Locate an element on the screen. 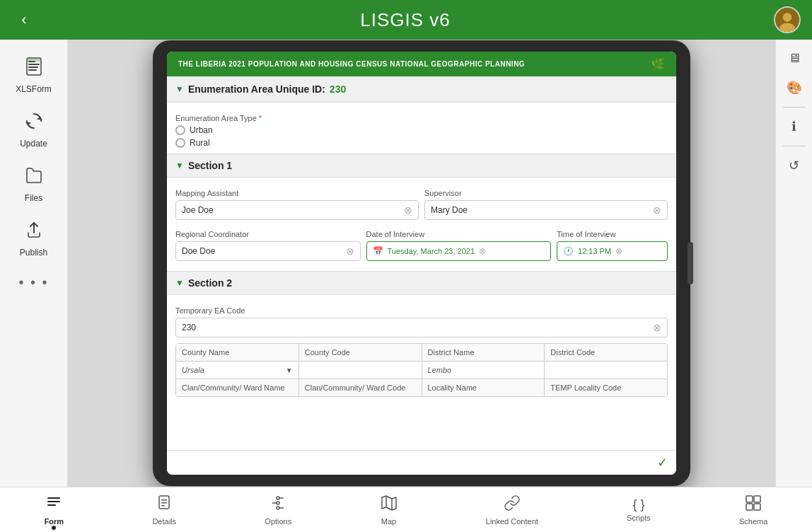  sidebar-item-files: Files is located at coordinates (34, 184).